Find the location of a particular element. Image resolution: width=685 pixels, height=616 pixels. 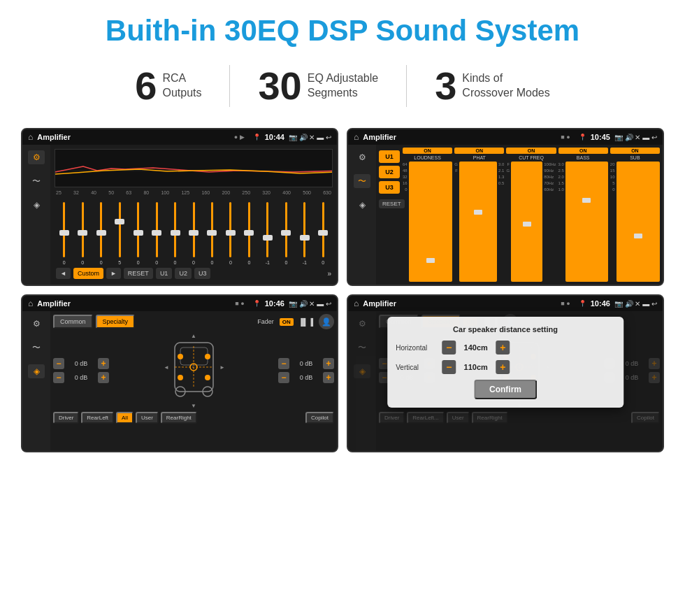

screen-eq: ⌂ Amplifier ● ▶ 📍 10:44 📷 🔊 ✕ ▬ ↩ ⚙ 〜 ◈ is located at coordinates (180, 207).